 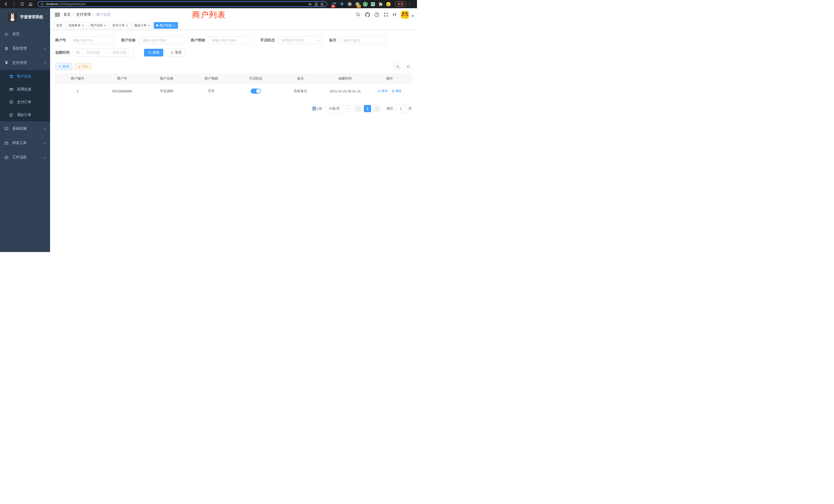 I want to click on browser-menu-icon: ⋮, so click(x=410, y=4).